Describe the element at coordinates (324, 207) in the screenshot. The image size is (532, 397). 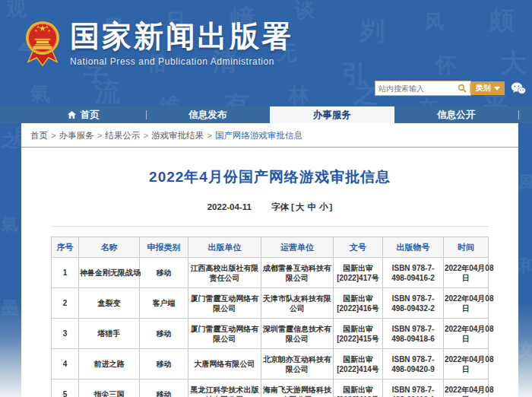
I see `font-size-option: 小` at that location.